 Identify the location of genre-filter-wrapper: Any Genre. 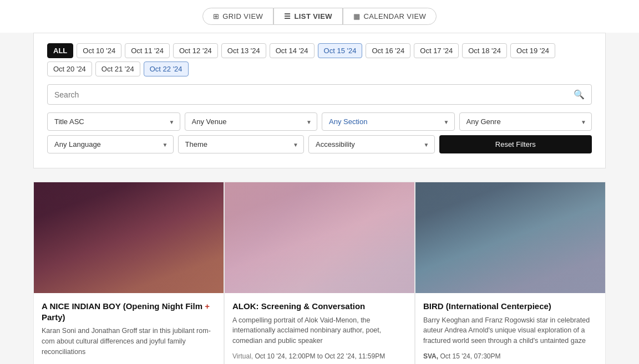
(526, 122).